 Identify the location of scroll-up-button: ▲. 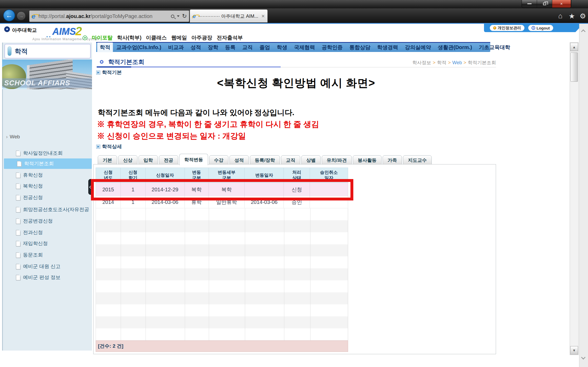
(574, 47).